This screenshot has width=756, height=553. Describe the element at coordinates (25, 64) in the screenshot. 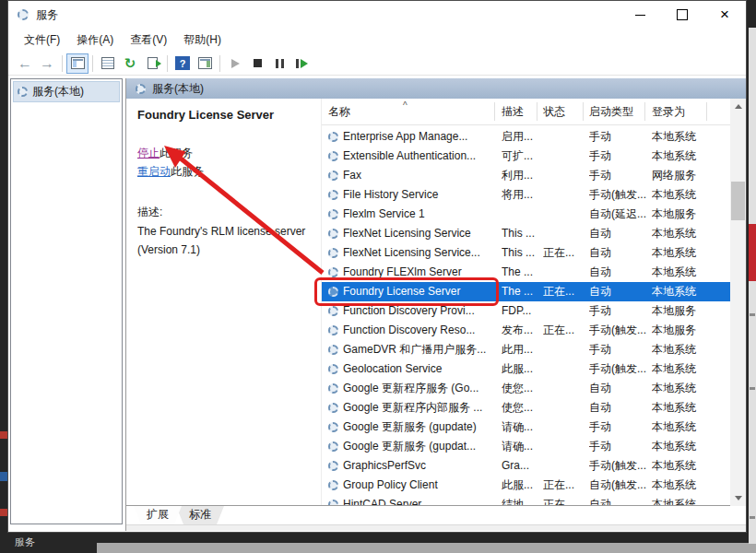

I see `back-button: ←` at that location.